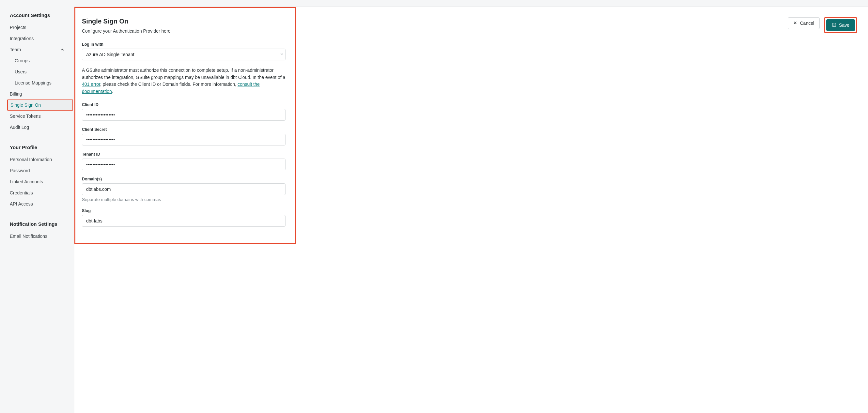 This screenshot has height=413, width=868. I want to click on sidebar-item-audit-log: Audit Log, so click(37, 127).